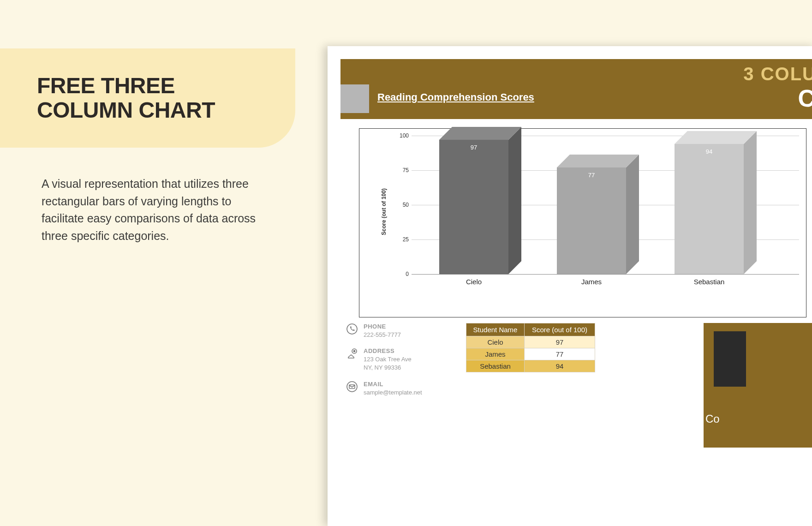 This screenshot has width=812, height=526. I want to click on x-category-label: James, so click(591, 281).